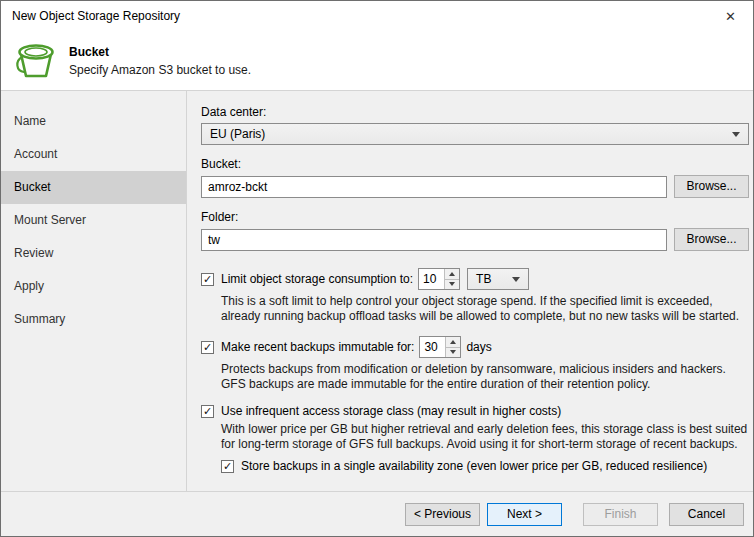 This screenshot has height=537, width=754. I want to click on bucket-browse-button: Browse..., so click(712, 186).